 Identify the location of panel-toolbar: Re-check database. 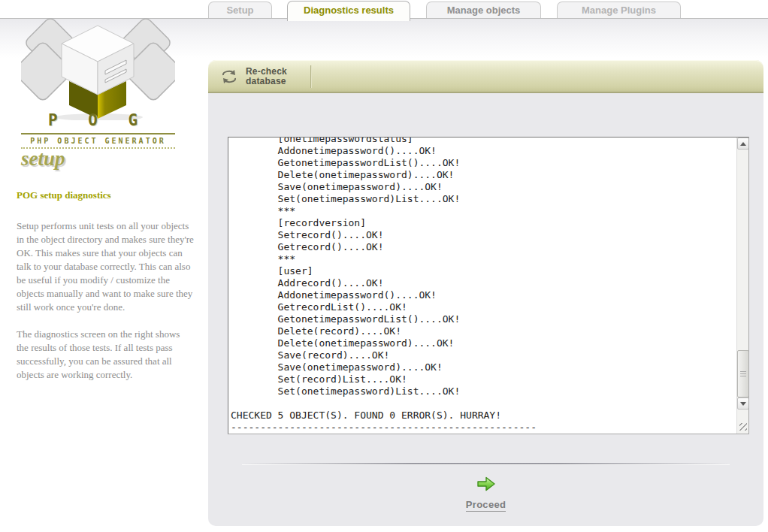
(485, 77).